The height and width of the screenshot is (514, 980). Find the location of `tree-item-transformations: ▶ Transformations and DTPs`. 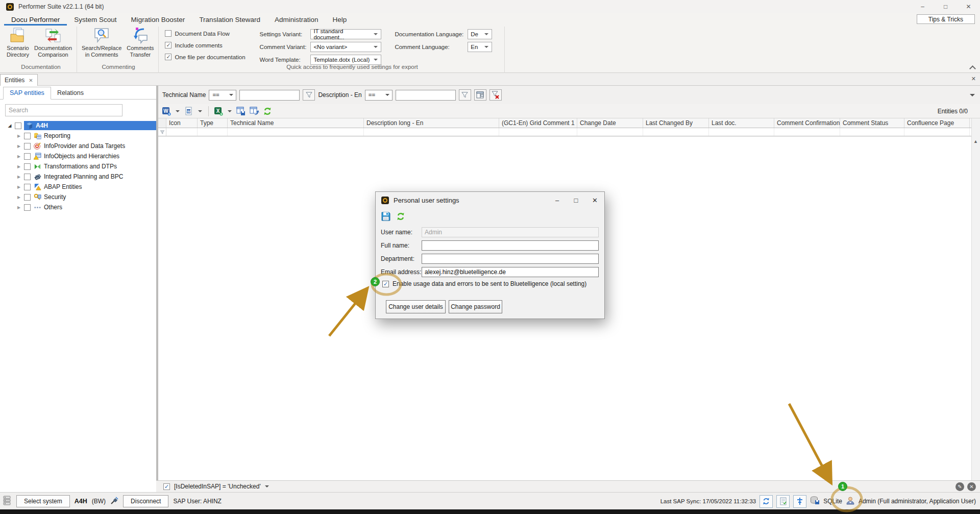

tree-item-transformations: ▶ Transformations and DTPs is located at coordinates (78, 166).